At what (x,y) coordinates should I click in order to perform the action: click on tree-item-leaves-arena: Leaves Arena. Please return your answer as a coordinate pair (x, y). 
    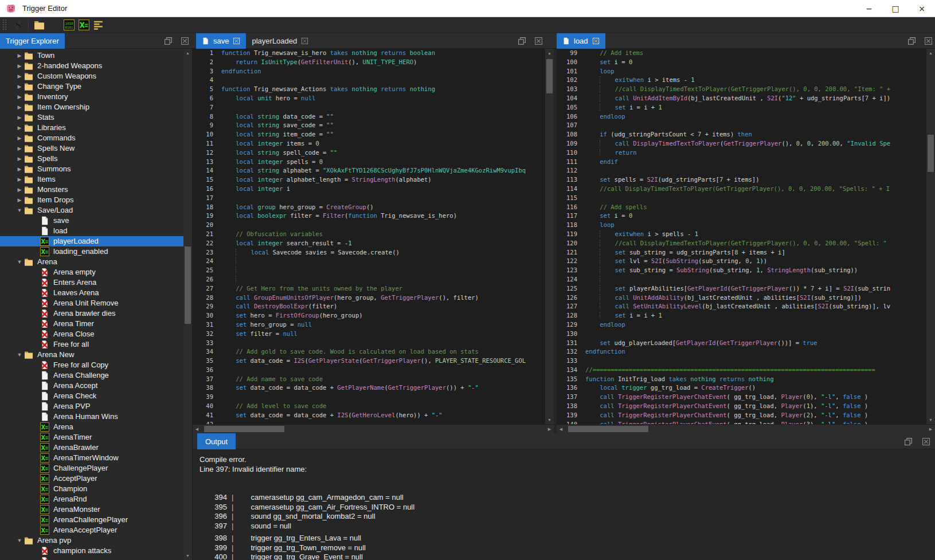
    Looking at the image, I should click on (92, 293).